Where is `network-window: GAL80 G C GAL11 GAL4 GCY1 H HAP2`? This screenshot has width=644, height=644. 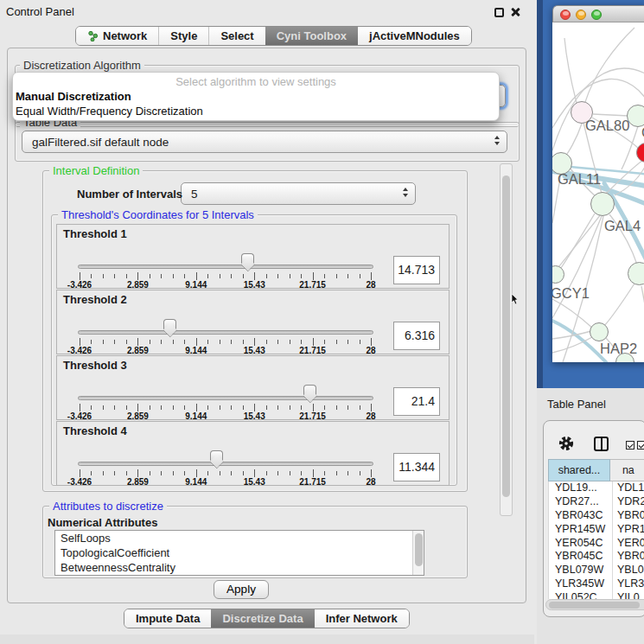 network-window: GAL80 G C GAL11 GAL4 GCY1 H HAP2 is located at coordinates (598, 183).